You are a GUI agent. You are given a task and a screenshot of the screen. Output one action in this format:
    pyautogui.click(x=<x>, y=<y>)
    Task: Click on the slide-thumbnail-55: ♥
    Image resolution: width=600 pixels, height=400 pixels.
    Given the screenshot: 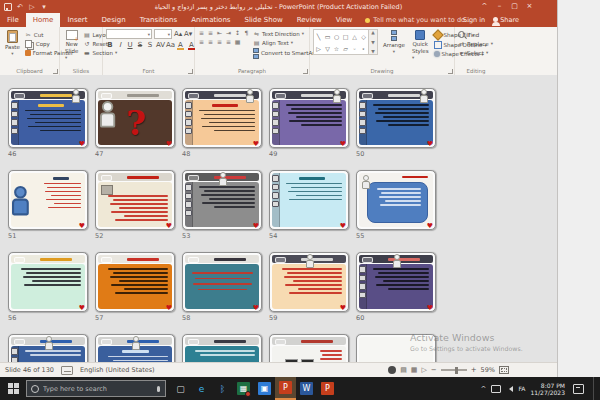 What is the action you would take?
    pyautogui.click(x=396, y=200)
    